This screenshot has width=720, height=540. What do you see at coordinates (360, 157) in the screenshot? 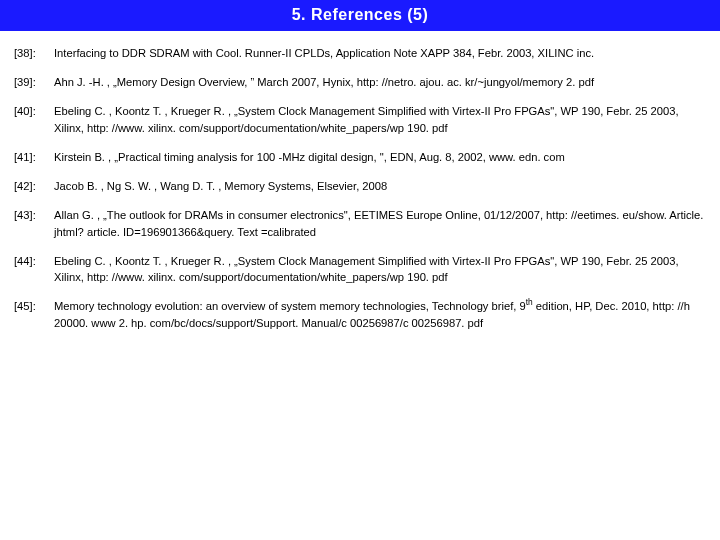
I see `reference-item: [41]: Kirstein B. , „Practical timing an…` at bounding box center [360, 157].